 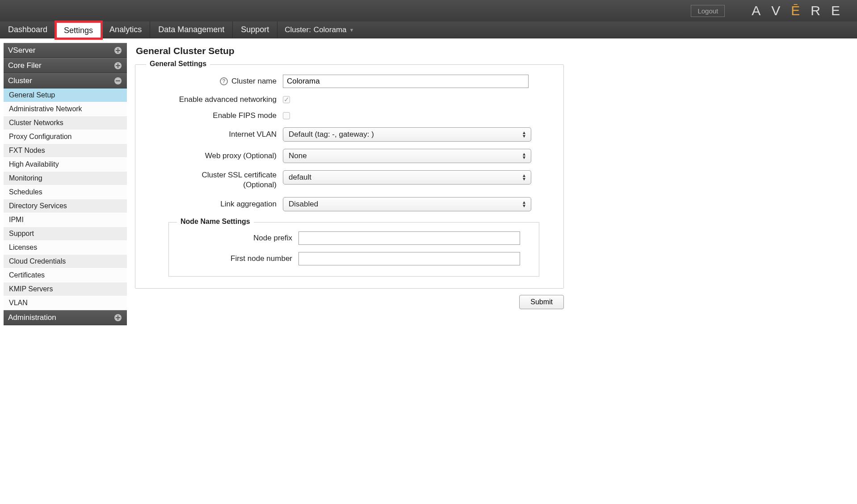 I want to click on sidebar-item-licenses: Licenses, so click(x=65, y=248).